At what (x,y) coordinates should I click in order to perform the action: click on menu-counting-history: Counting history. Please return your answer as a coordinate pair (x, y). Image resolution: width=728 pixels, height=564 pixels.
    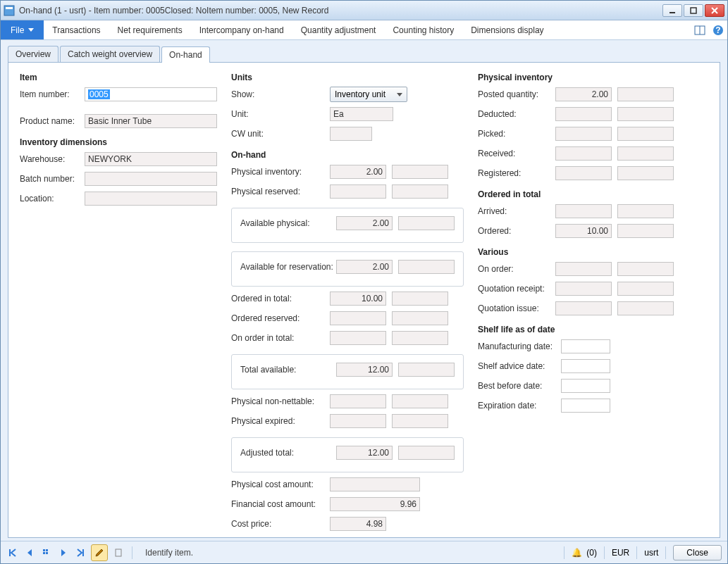
    Looking at the image, I should click on (423, 30).